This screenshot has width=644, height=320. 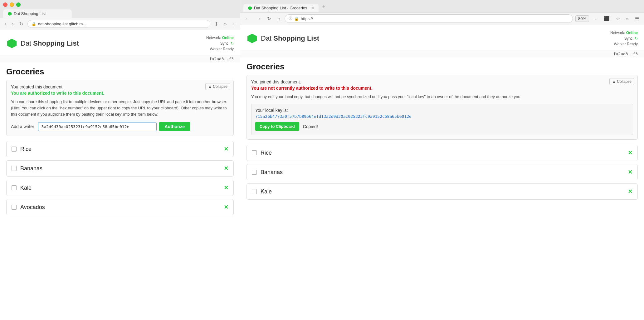 What do you see at coordinates (267, 38) in the screenshot?
I see `app-title-prefix-right: Dat` at bounding box center [267, 38].